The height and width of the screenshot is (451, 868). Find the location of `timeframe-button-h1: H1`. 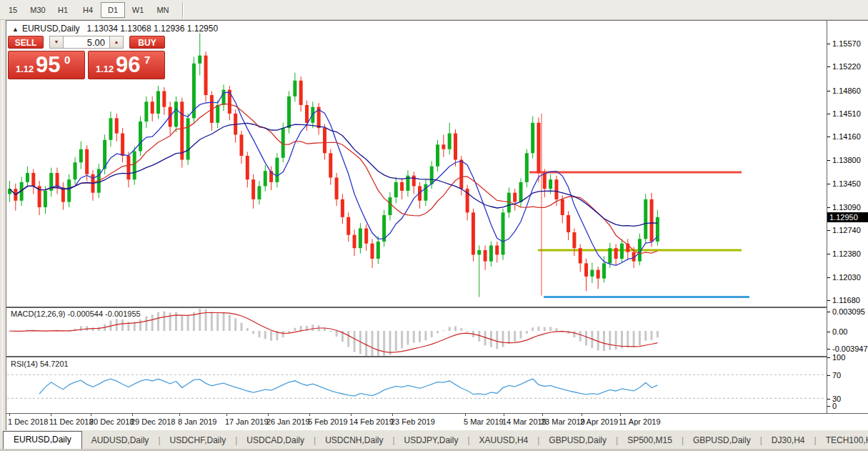

timeframe-button-h1: H1 is located at coordinates (63, 10).